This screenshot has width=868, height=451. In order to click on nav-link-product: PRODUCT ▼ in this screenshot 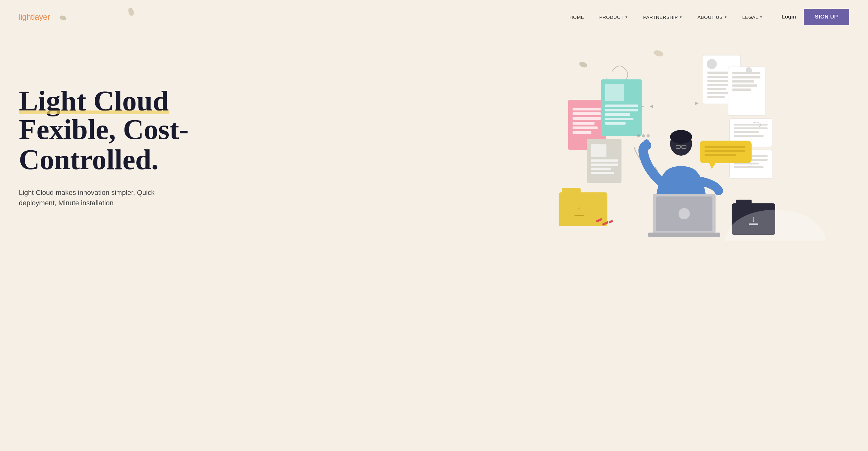, I will do `click(614, 17)`.